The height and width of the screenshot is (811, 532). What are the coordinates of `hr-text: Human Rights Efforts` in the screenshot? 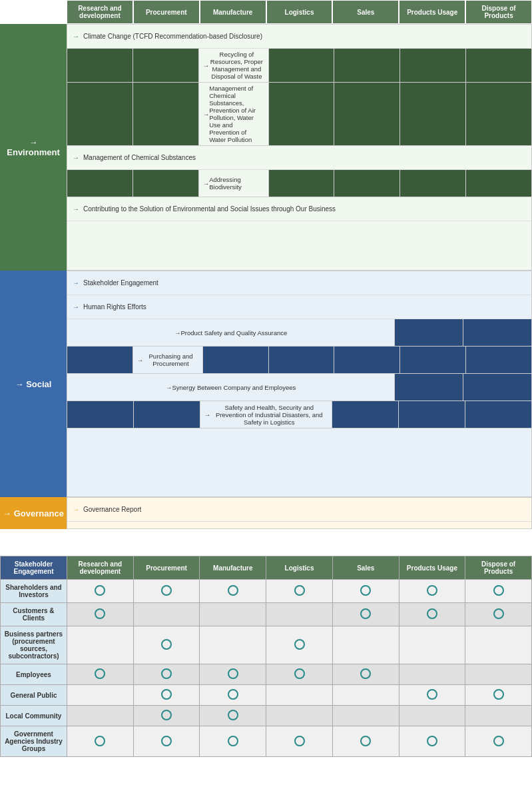 It's located at (115, 307).